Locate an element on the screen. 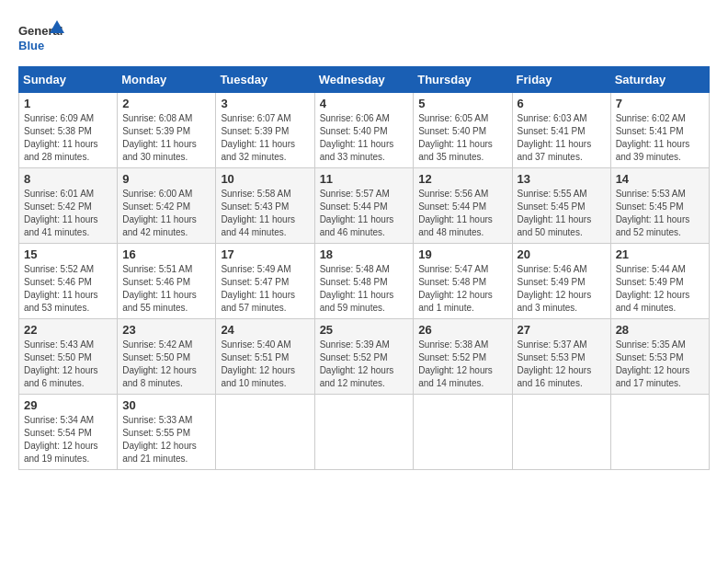 The width and height of the screenshot is (728, 563). day-cell: 5 Sunrise: 6:05 AM Sunset: 5:40 PM Dayli… is located at coordinates (463, 131).